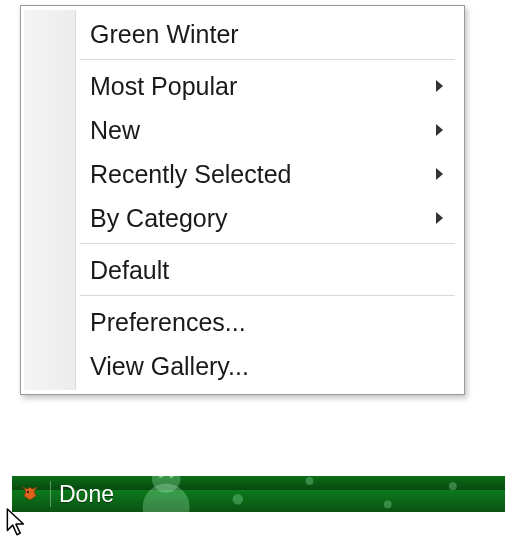  What do you see at coordinates (242, 86) in the screenshot?
I see `menu-item-most-popular: Most Popular` at bounding box center [242, 86].